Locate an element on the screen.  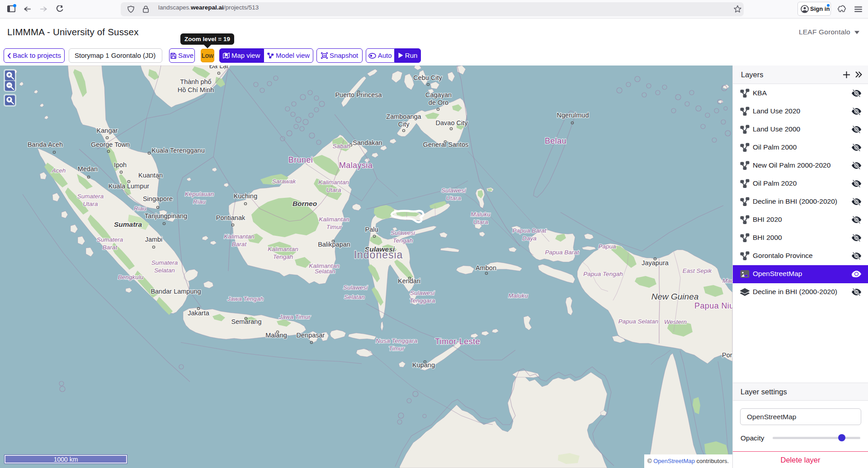
svg-text: East Sepik is located at coordinates (698, 271).